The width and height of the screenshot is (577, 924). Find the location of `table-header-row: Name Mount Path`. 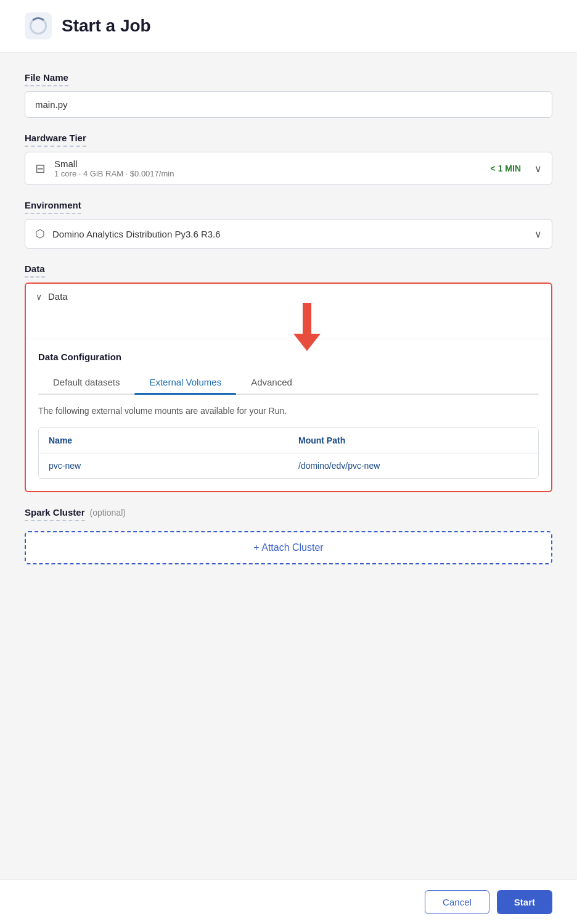

table-header-row: Name Mount Path is located at coordinates (288, 440).